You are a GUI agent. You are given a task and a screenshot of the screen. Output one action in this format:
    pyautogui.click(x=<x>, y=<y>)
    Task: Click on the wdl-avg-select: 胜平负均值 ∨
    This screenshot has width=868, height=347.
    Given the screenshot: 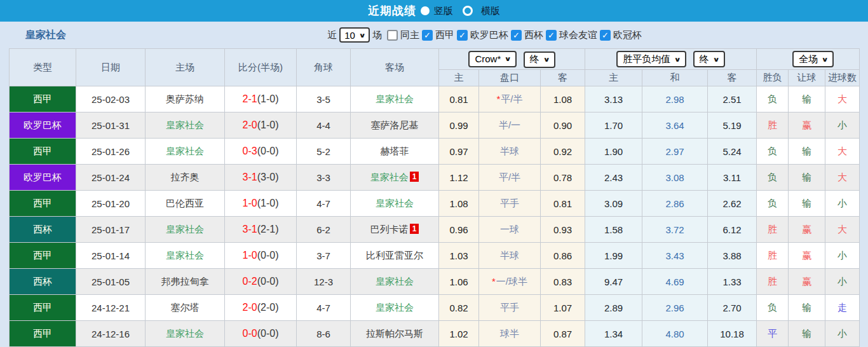 What is the action you would take?
    pyautogui.click(x=651, y=59)
    